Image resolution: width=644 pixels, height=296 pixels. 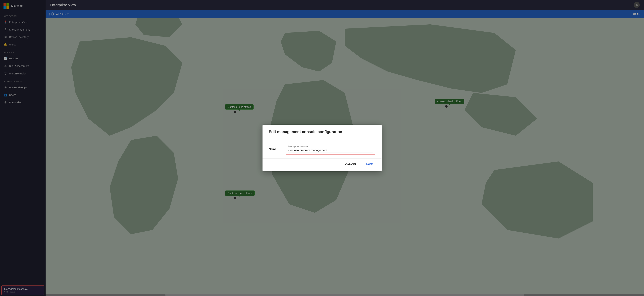 I want to click on edit-console-modal: Edit management console configuration Na…, so click(x=322, y=148).